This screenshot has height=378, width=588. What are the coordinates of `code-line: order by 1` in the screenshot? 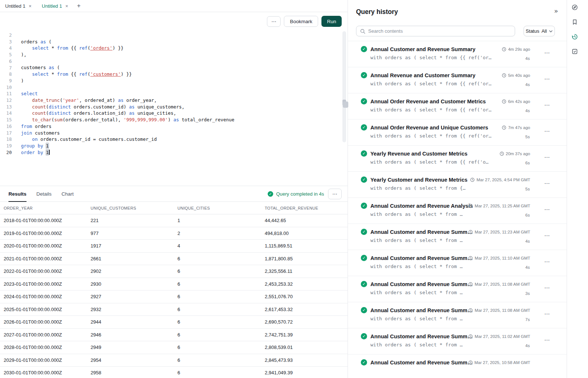 It's located at (128, 153).